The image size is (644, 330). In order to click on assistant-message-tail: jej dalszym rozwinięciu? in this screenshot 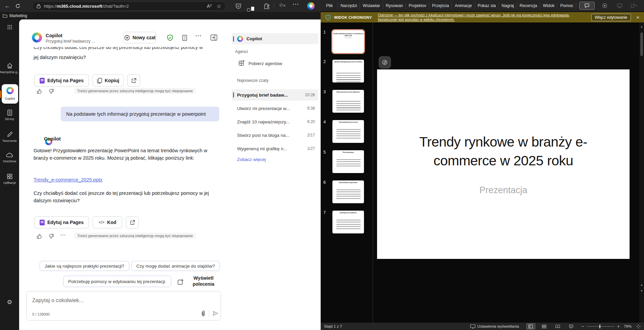, I will do `click(60, 57)`.